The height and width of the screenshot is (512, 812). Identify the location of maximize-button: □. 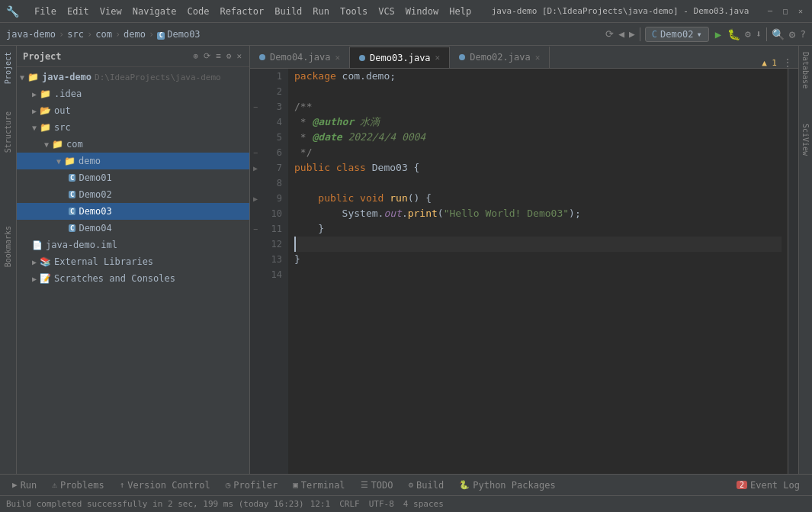
(785, 11).